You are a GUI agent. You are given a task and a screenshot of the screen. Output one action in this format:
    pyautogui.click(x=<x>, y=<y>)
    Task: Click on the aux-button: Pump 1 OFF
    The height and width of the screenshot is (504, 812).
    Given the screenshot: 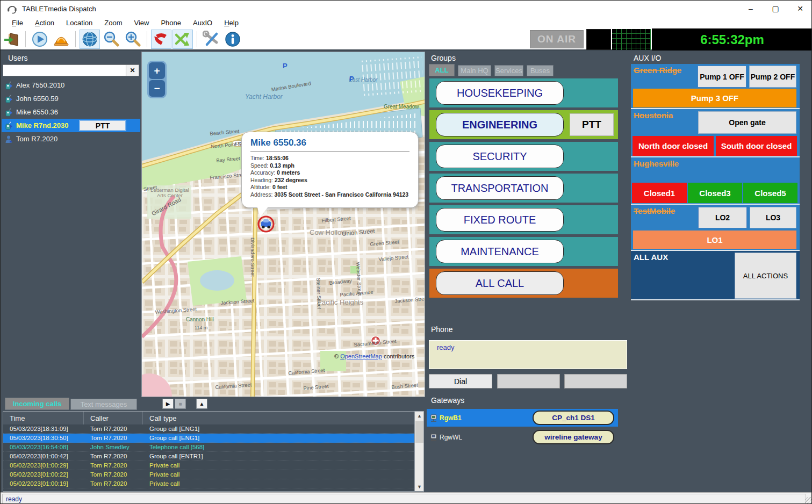 What is the action you would take?
    pyautogui.click(x=722, y=76)
    